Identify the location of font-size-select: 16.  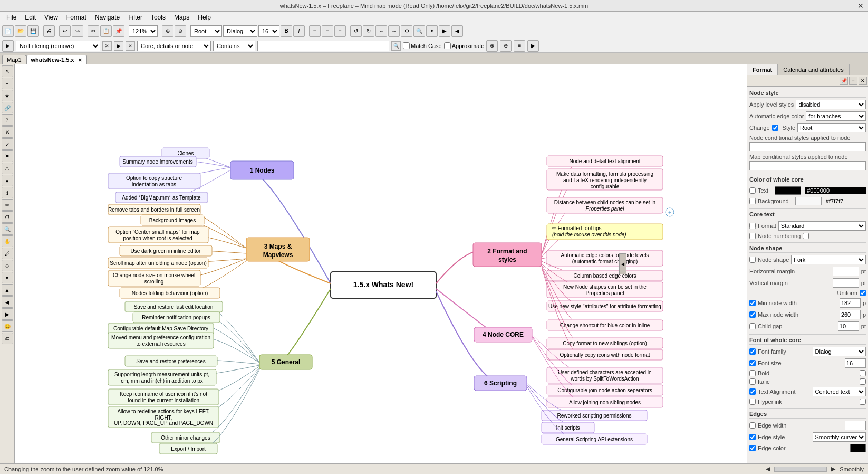
(269, 31).